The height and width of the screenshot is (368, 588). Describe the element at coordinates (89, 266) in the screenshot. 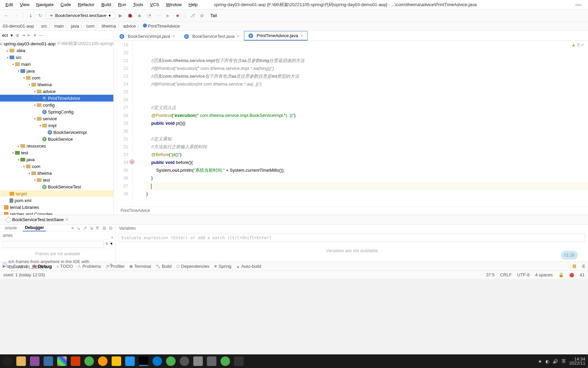

I see `bottom-tool-problems: ⚠ Problems` at that location.